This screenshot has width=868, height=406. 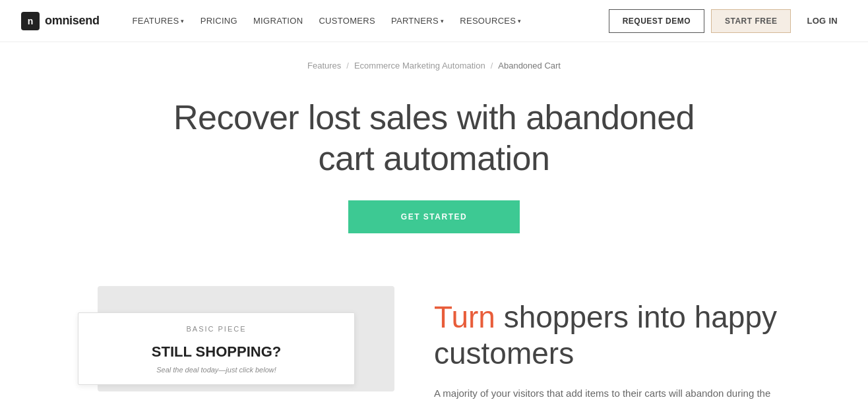 I want to click on nav-actions: REQUEST DEMO START FREE LOG IN, so click(x=728, y=21).